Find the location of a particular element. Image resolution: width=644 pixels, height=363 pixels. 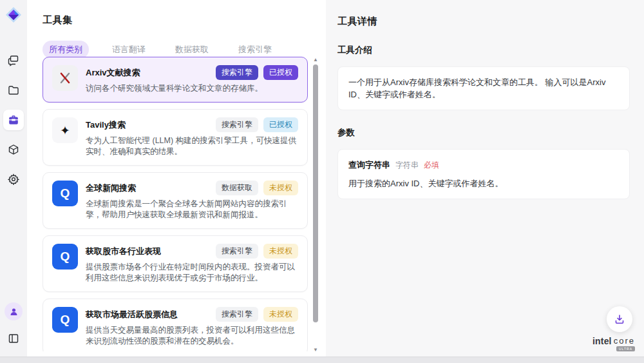

params-heading: 参数 is located at coordinates (484, 133).